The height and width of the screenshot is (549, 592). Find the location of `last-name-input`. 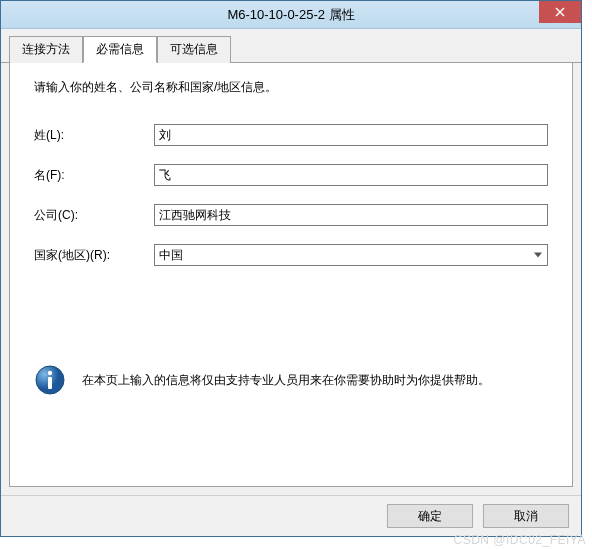

last-name-input is located at coordinates (351, 135).